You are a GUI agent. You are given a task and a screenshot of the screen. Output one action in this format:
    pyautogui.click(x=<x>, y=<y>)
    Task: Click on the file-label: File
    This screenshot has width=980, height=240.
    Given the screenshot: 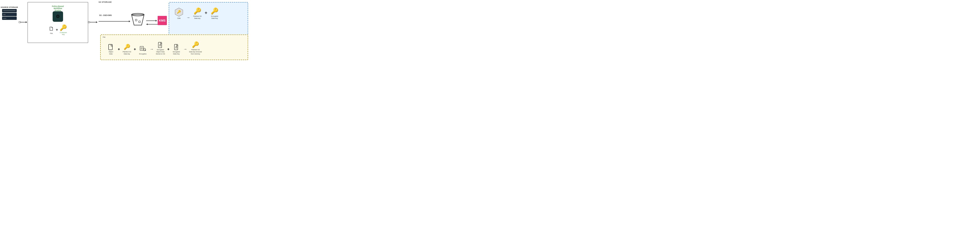 What is the action you would take?
    pyautogui.click(x=52, y=34)
    